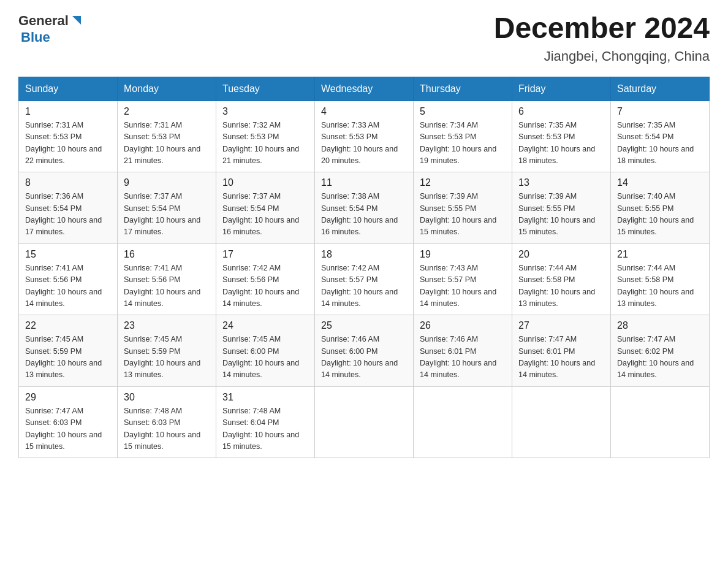 This screenshot has width=728, height=563. What do you see at coordinates (77, 20) in the screenshot?
I see `logo-triangle-icon` at bounding box center [77, 20].